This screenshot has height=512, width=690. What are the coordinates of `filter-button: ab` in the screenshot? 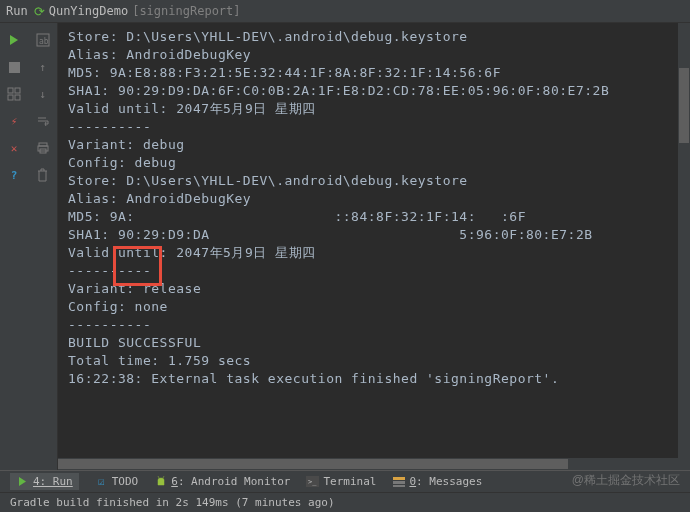 It's located at (43, 40).